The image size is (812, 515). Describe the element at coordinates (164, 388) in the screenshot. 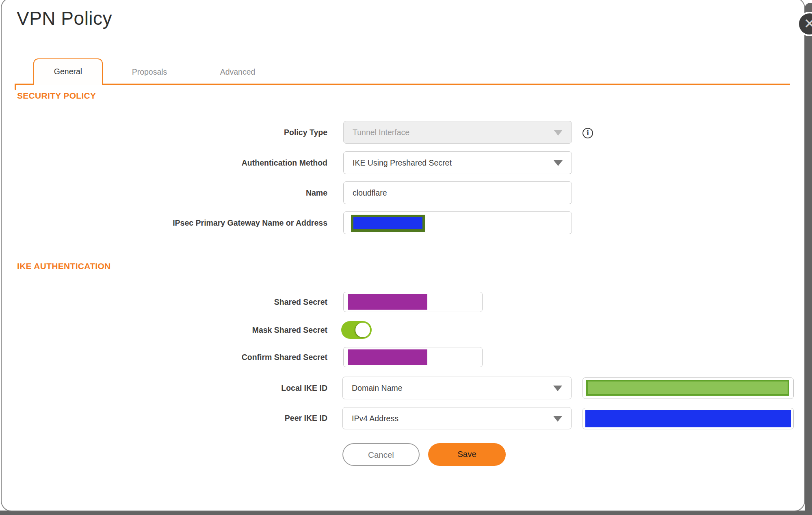

I see `local-ike-id-label: Local IKE ID` at that location.